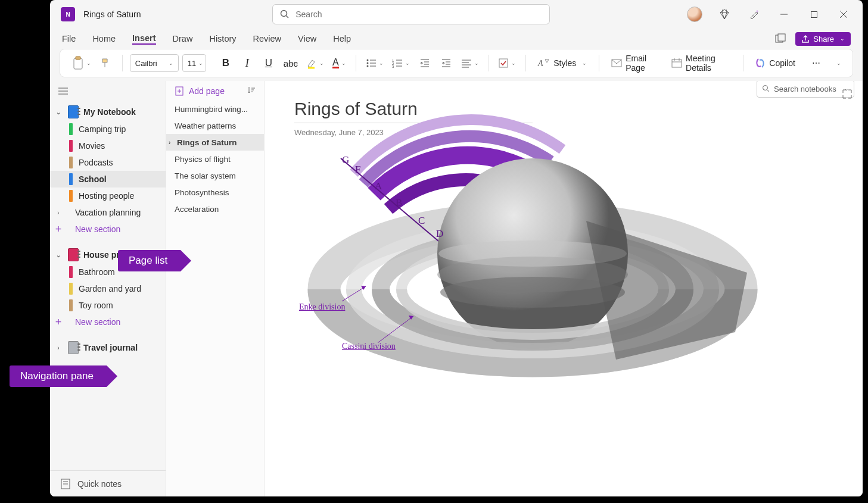 This screenshot has height=503, width=868. What do you see at coordinates (766, 89) in the screenshot?
I see `search-icon` at bounding box center [766, 89].